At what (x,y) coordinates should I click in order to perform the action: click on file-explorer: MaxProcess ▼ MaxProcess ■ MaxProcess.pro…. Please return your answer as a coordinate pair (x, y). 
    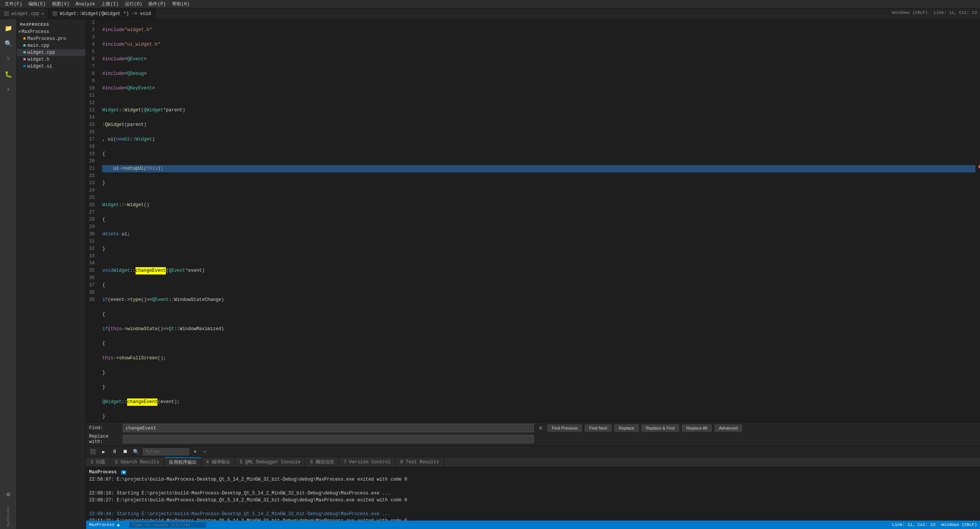
    Looking at the image, I should click on (51, 274).